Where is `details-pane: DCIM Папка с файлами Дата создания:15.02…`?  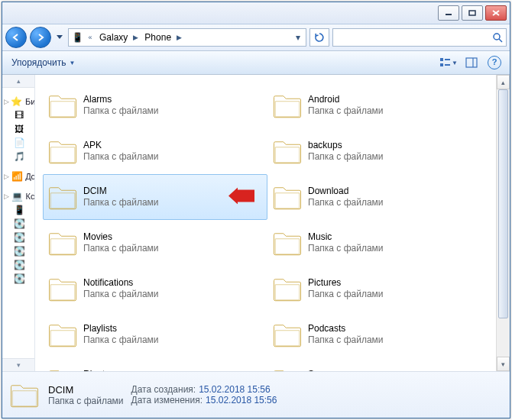
details-pane: DCIM Папка с файлами Дата создания:15.02… is located at coordinates (256, 394).